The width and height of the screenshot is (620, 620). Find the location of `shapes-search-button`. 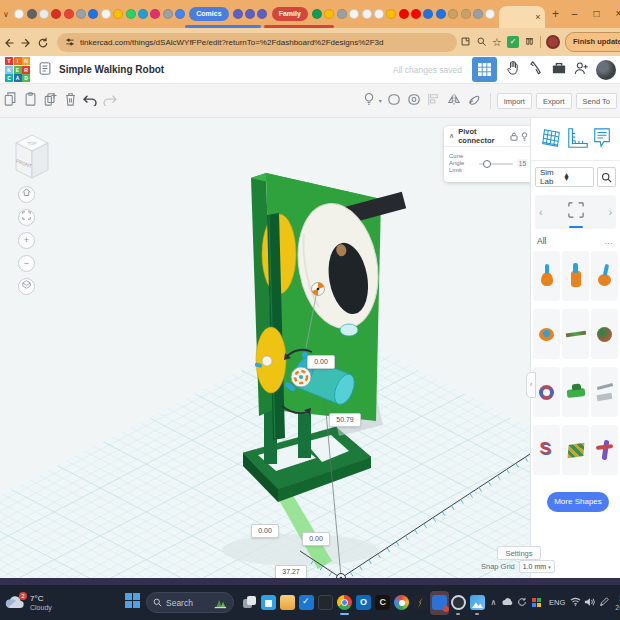

shapes-search-button is located at coordinates (606, 177).